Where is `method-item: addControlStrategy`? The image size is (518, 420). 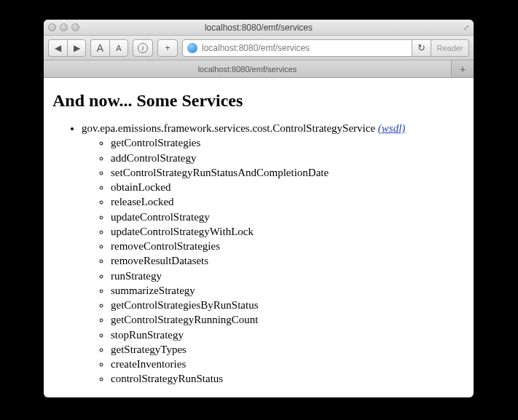 method-item: addControlStrategy is located at coordinates (288, 158).